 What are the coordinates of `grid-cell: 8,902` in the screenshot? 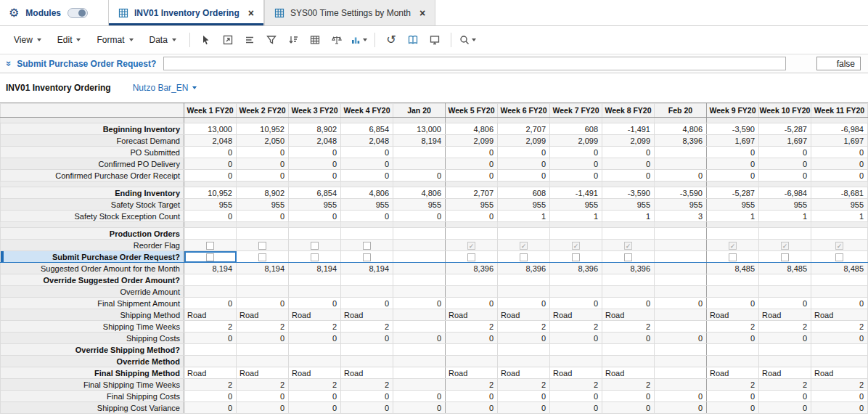 It's located at (263, 193).